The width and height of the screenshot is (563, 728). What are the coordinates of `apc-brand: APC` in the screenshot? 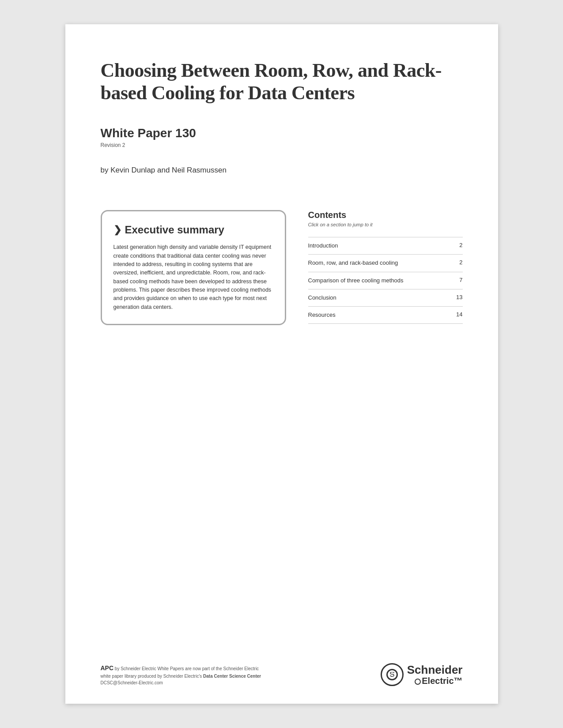 It's located at (107, 668).